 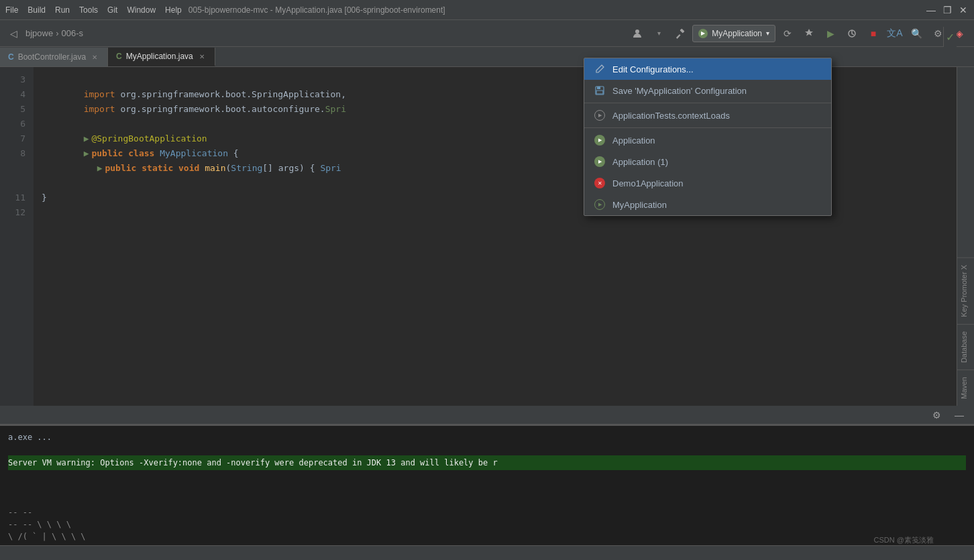 I want to click on back-nav-icon: ◁, so click(x=13, y=34).